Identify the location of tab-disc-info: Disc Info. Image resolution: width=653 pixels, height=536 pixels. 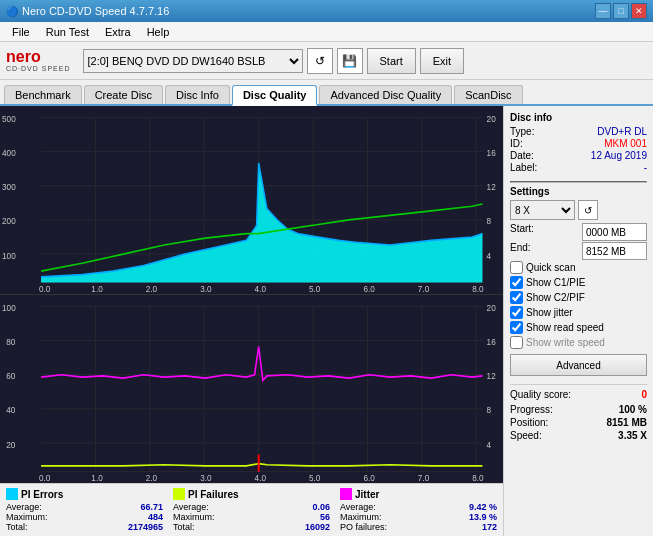
(198, 94).